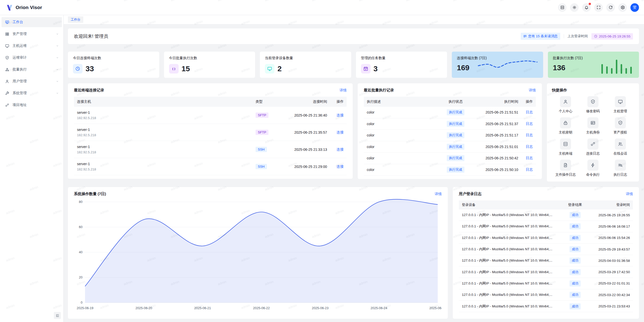  What do you see at coordinates (210, 167) in the screenshot?
I see `table-row: server-1 182.92.5.218 SSH 2025-06-25 21:…` at bounding box center [210, 167].